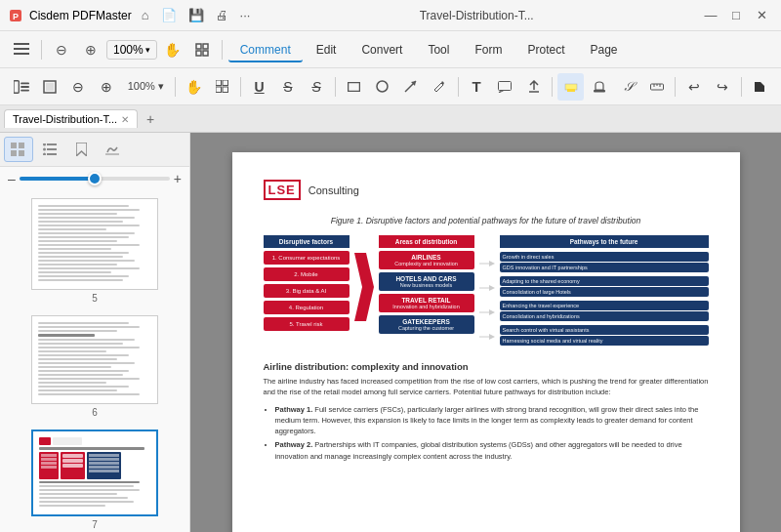 The height and width of the screenshot is (532, 781). Describe the element at coordinates (132, 50) in the screenshot. I see `zoom-control: 100% ▾` at that location.